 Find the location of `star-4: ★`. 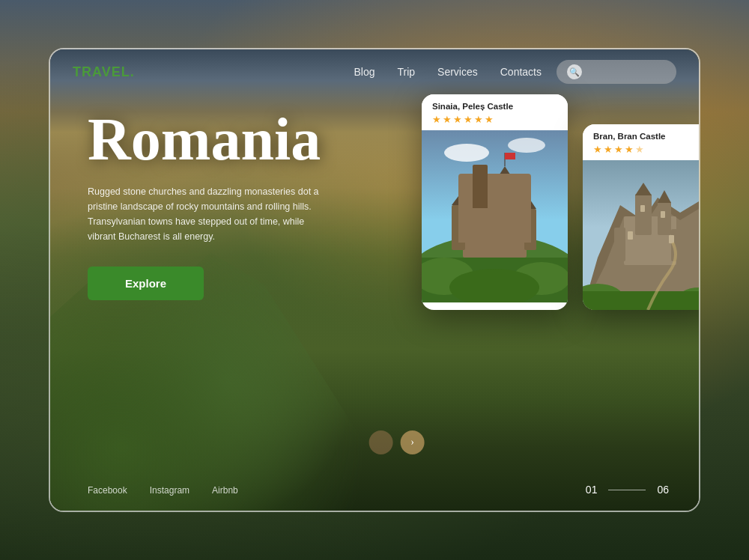

star-4: ★ is located at coordinates (468, 120).